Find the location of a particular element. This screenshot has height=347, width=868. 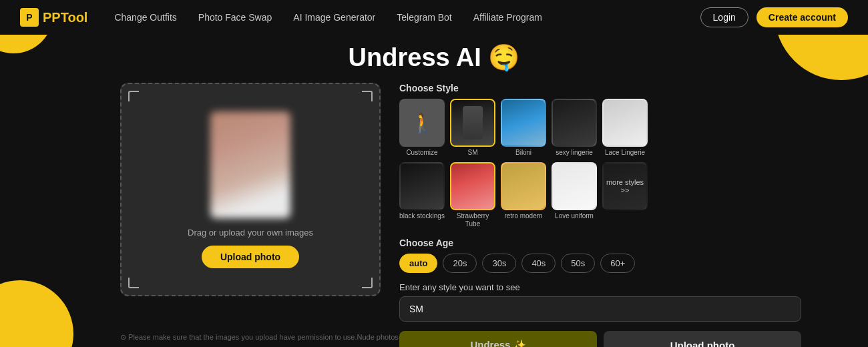

customize-person-icon: 🚶 is located at coordinates (422, 123).